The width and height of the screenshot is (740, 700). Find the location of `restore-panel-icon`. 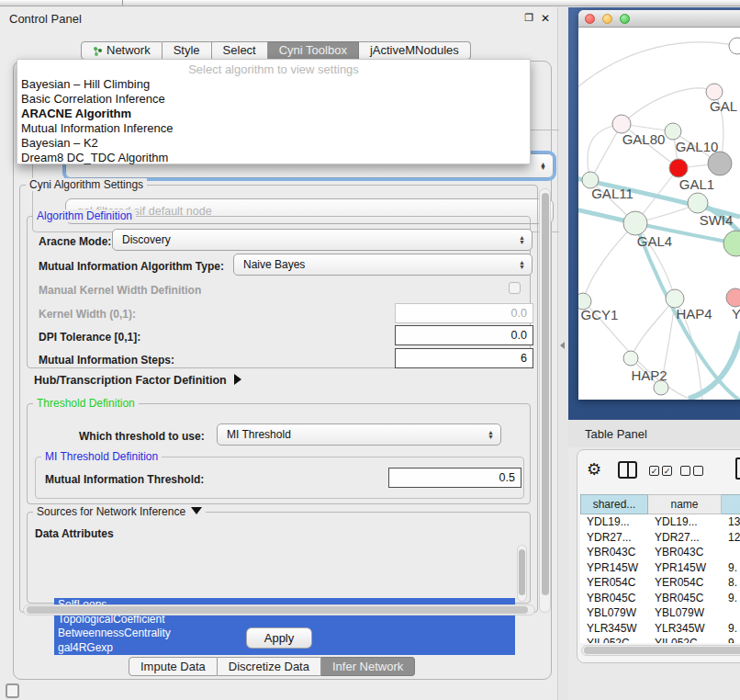

restore-panel-icon is located at coordinates (13, 691).